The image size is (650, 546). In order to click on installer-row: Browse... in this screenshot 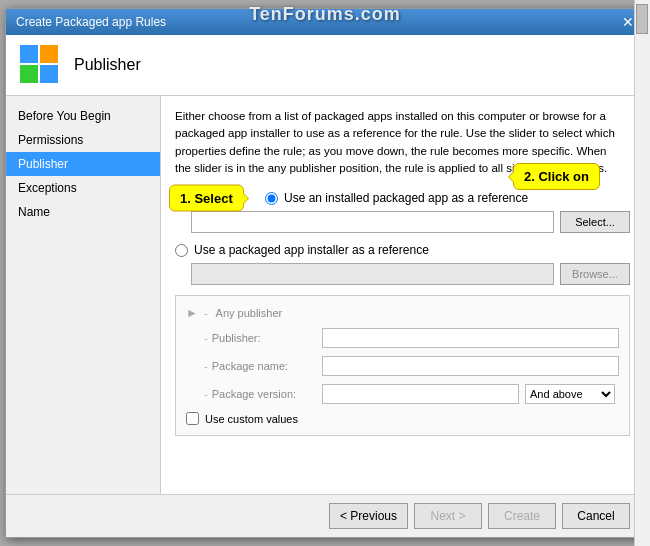, I will do `click(410, 274)`.